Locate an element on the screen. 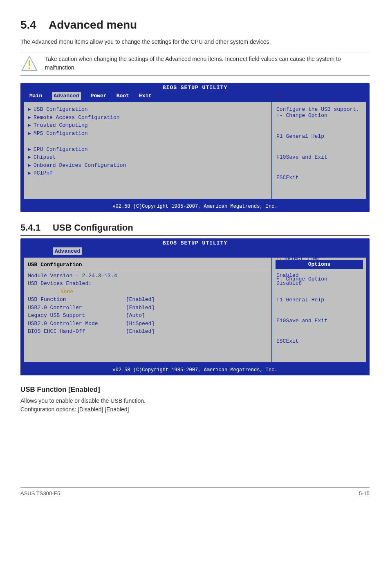 The image size is (390, 588). bios-tab-exit: Exit is located at coordinates (146, 96).